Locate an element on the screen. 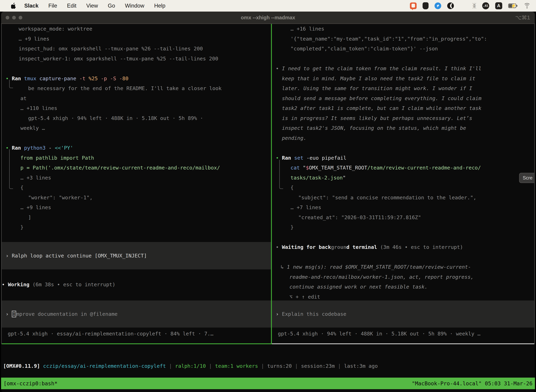  percent-badge-icon: ..61 is located at coordinates (486, 6).